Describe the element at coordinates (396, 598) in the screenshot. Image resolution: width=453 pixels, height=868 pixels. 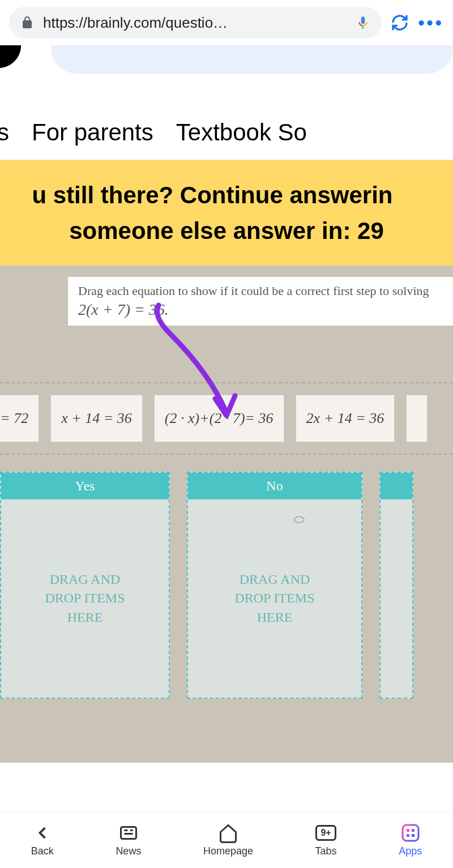
I see `drop-body` at that location.